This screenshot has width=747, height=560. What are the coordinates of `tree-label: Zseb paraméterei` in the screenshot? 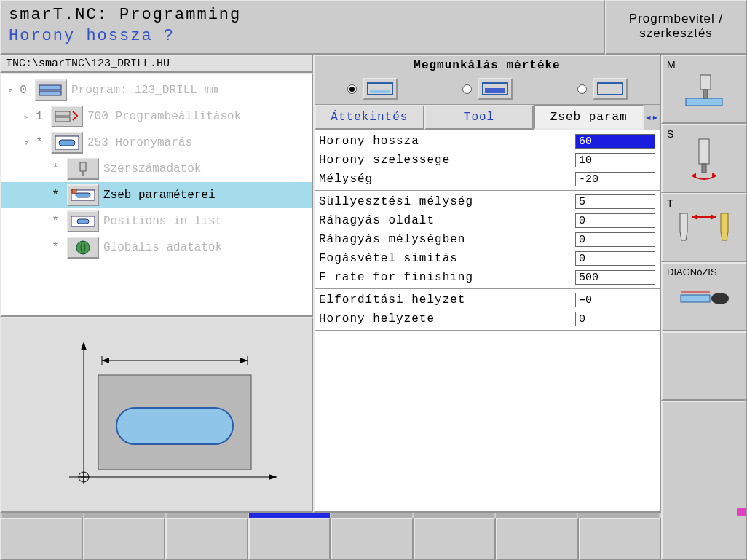 It's located at (208, 195).